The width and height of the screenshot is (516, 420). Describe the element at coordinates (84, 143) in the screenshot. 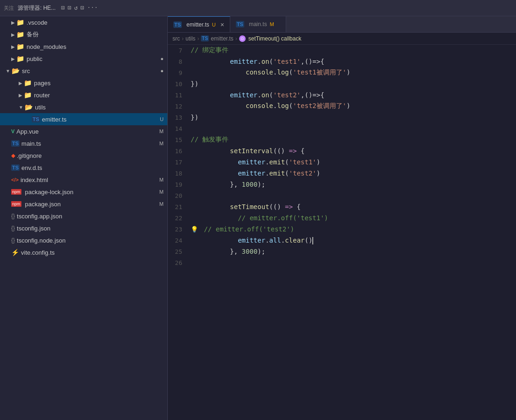

I see `sidebar-item-maints: TS main.ts M` at that location.